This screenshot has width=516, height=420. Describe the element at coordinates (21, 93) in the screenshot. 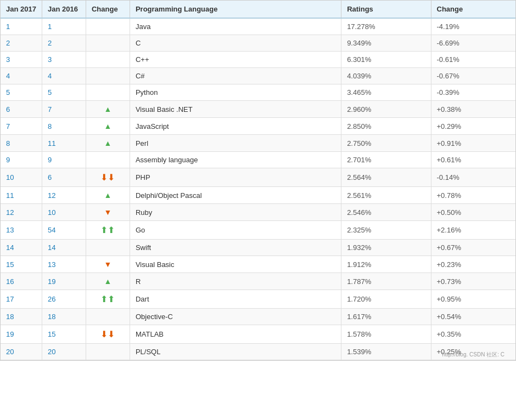

I see `cell-jan2017: 5` at that location.